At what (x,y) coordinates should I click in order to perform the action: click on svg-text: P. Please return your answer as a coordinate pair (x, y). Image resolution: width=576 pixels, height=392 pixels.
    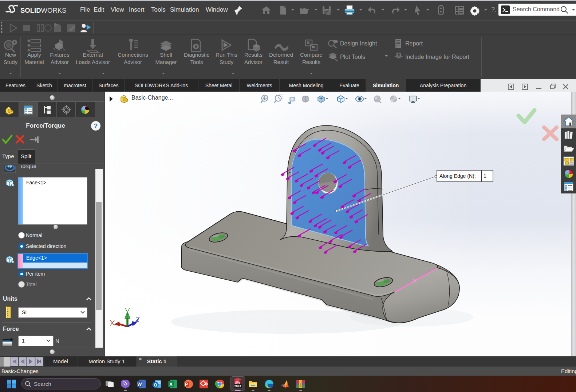
    Looking at the image, I should click on (186, 384).